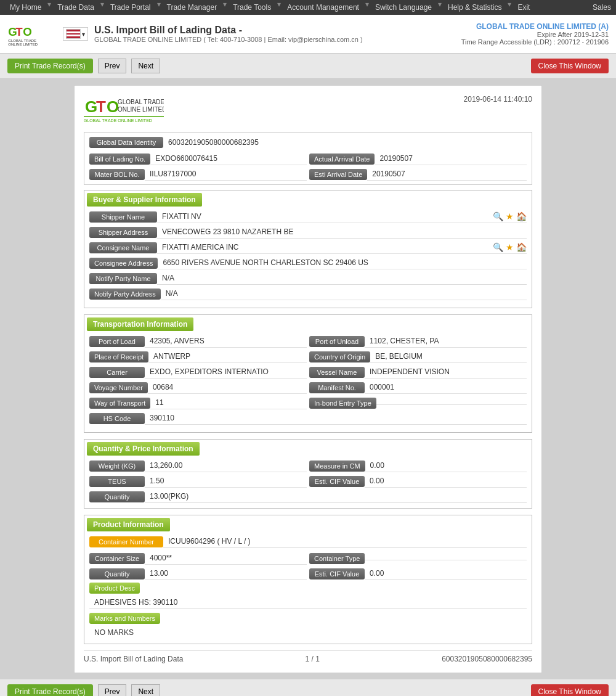 This screenshot has width=616, height=696. Describe the element at coordinates (446, 466) in the screenshot. I see `measure-value: 0.00` at that location.